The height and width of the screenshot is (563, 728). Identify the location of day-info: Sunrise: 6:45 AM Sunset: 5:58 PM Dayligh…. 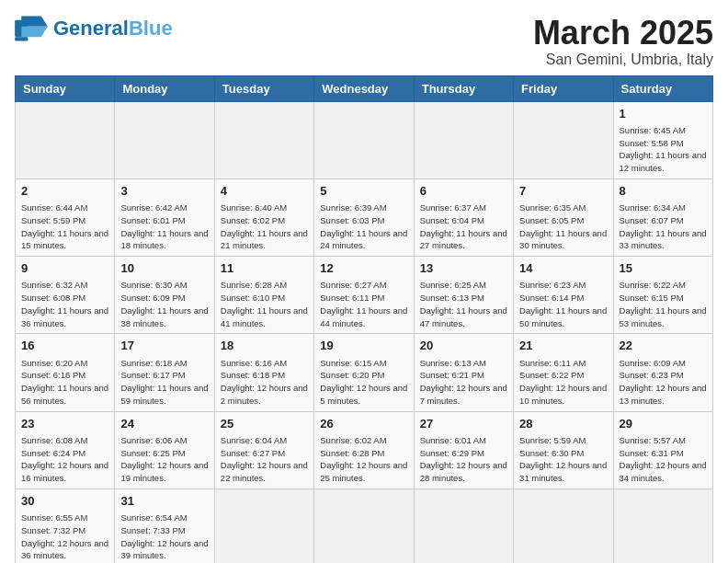
(664, 149).